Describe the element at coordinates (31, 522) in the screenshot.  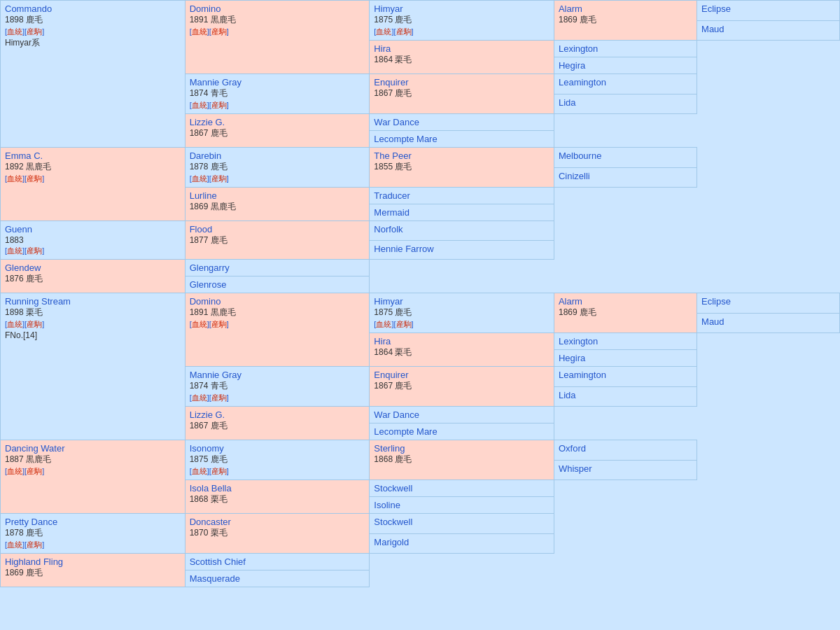
I see `horse-name: Pretty Dance` at that location.